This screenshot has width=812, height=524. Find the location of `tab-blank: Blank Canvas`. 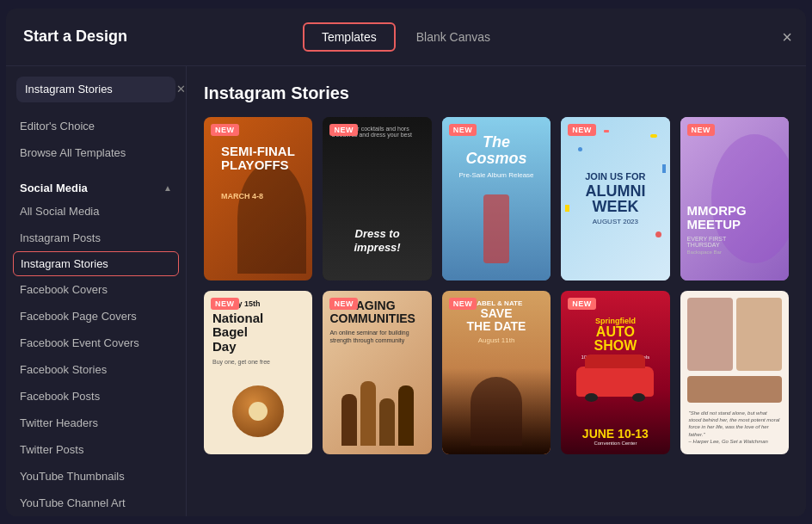

tab-blank: Blank Canvas is located at coordinates (453, 37).